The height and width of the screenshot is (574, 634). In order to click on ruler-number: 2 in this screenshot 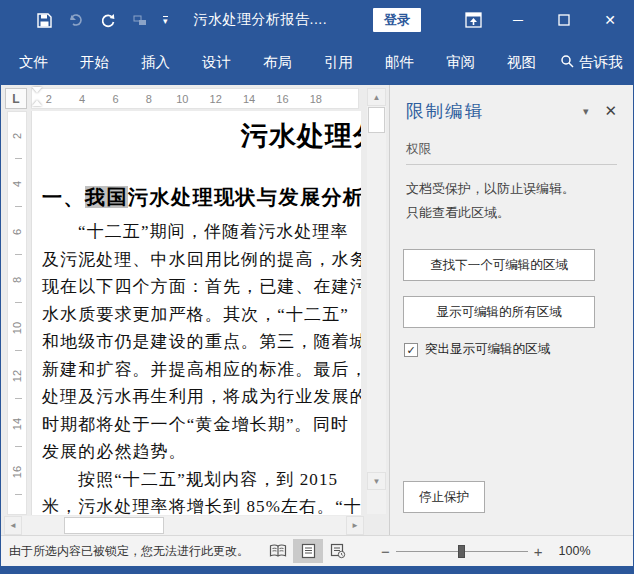, I will do `click(17, 136)`.